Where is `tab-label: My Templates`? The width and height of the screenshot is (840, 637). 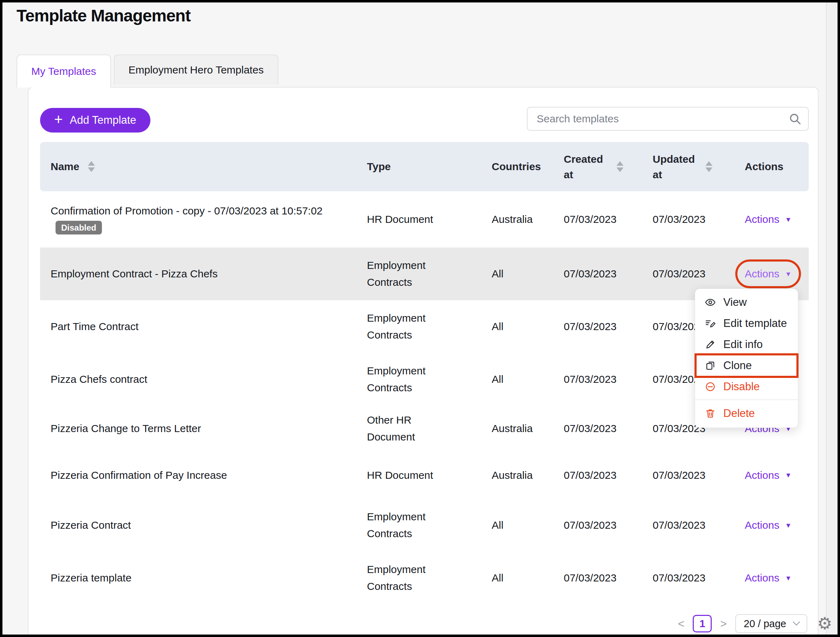 tab-label: My Templates is located at coordinates (64, 71).